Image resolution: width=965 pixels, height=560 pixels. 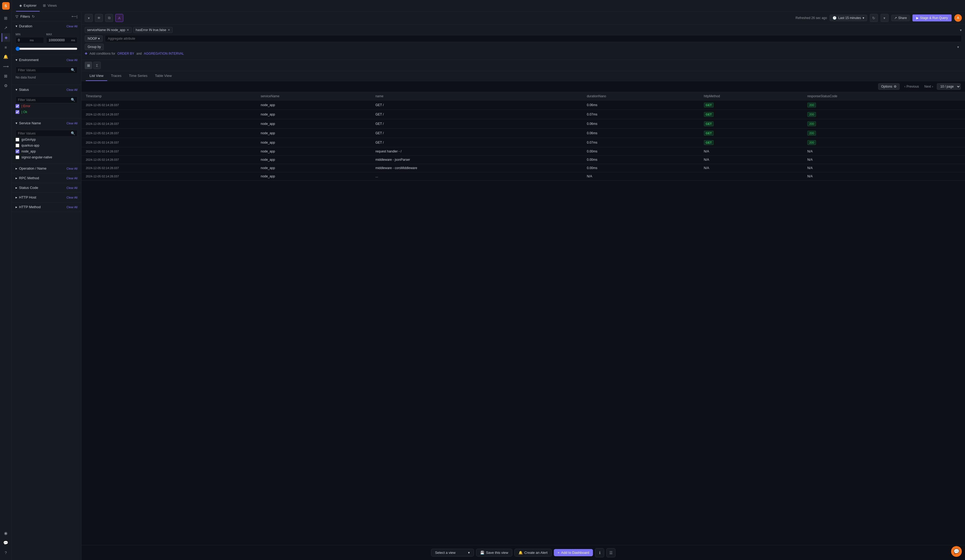 I want to click on tab-table-view: Table View, so click(x=163, y=76).